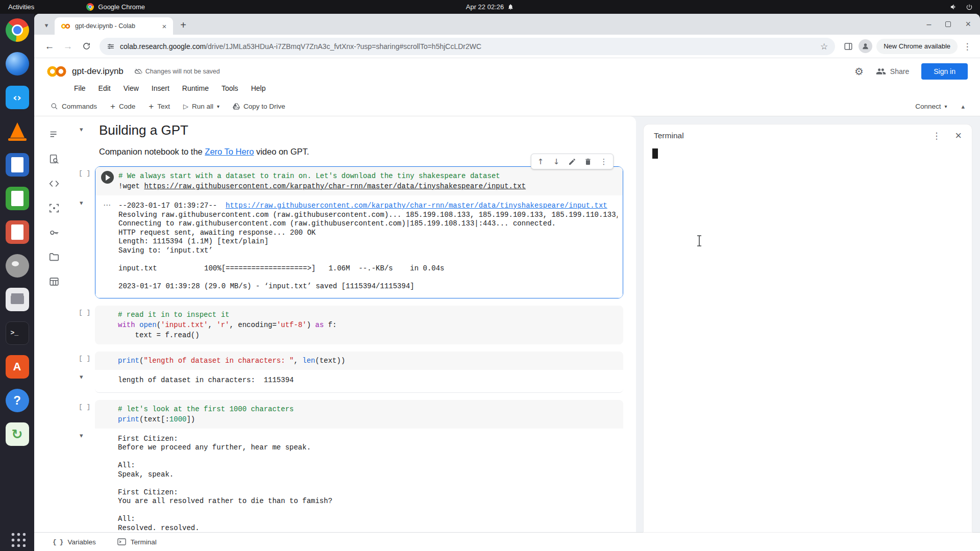  Describe the element at coordinates (107, 205) in the screenshot. I see `output-options-icon: ⋯` at that location.